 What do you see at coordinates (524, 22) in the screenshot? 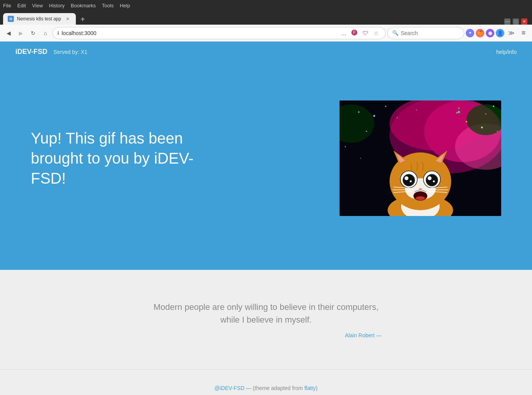
I see `close-window-button: ×` at bounding box center [524, 22].